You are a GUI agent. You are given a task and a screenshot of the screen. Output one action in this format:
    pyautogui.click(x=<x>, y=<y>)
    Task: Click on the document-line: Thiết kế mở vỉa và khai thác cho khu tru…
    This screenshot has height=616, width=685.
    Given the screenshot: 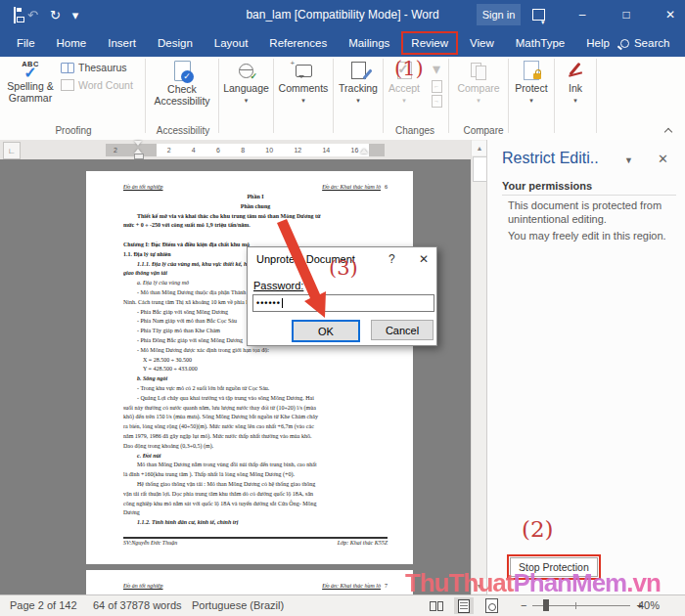 What is the action you would take?
    pyautogui.click(x=255, y=217)
    